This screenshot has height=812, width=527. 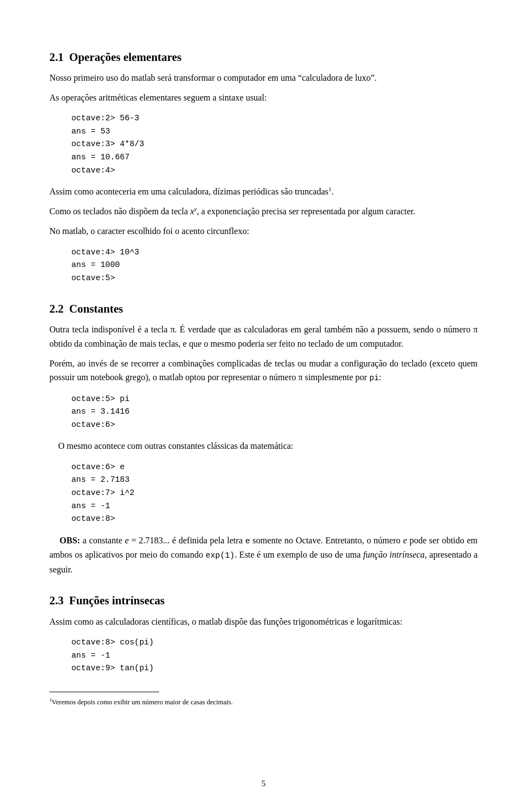 I want to click on constantes-text-paragraph: O mesmo acontece com outras constantes c…, so click(x=264, y=446).